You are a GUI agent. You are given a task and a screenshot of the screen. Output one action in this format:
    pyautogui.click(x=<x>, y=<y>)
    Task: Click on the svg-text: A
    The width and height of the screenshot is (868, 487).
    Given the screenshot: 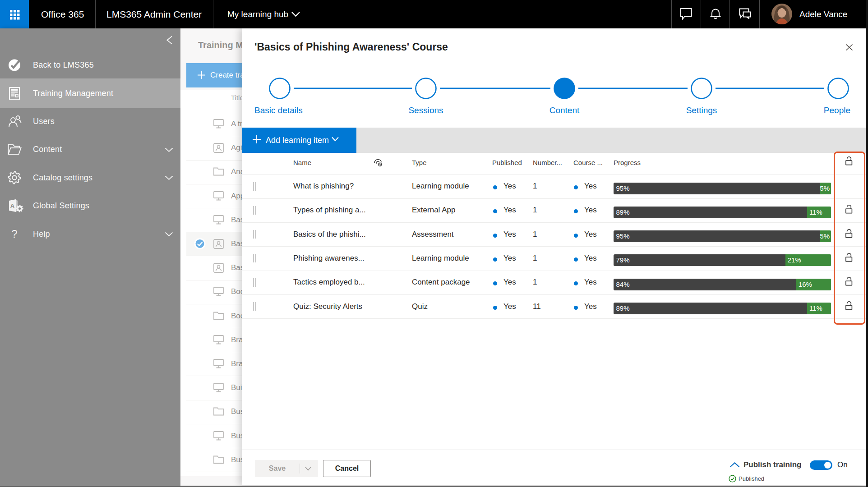 What is the action you would take?
    pyautogui.click(x=13, y=206)
    